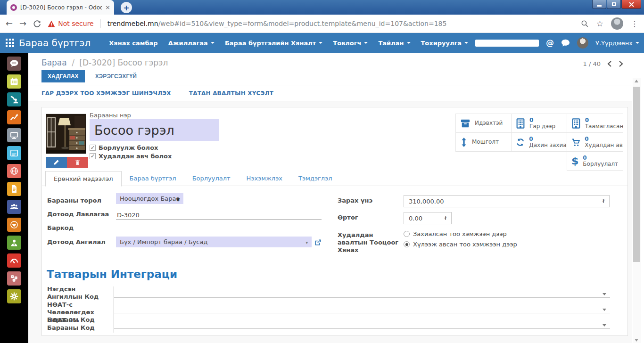  I want to click on sale-price-input, so click(504, 202).